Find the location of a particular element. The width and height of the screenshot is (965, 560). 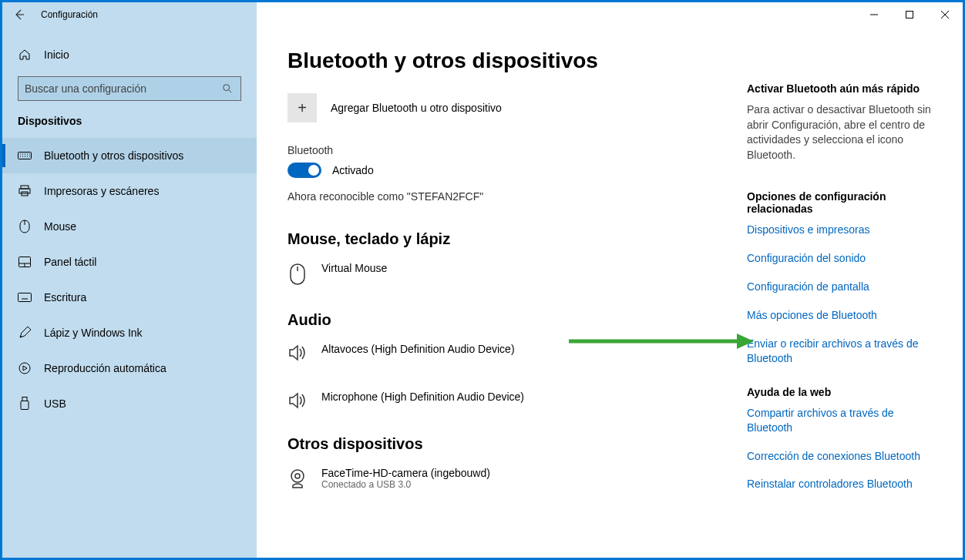

bluetooth-toggle is located at coordinates (304, 170).